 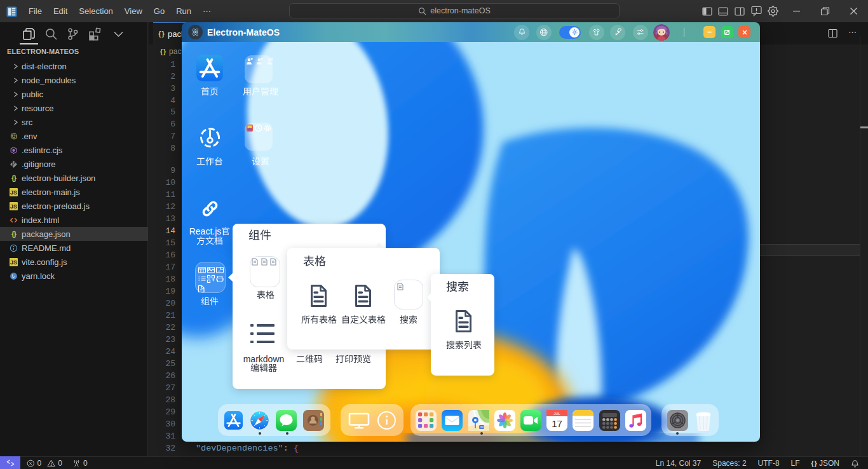 I want to click on svg-text: JUL, so click(x=557, y=413).